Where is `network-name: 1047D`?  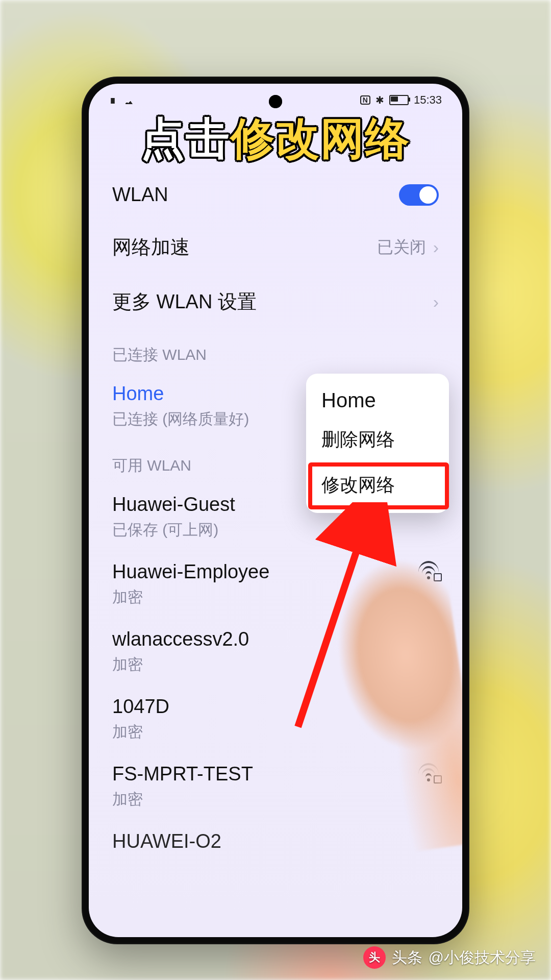 network-name: 1047D is located at coordinates (141, 706).